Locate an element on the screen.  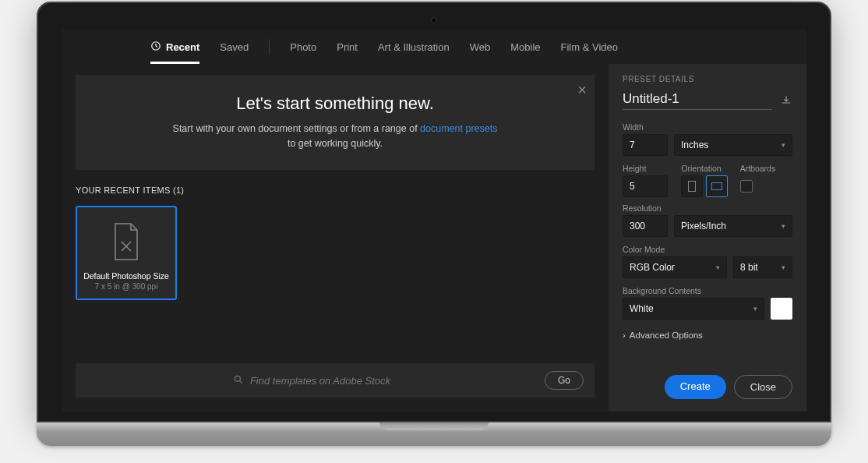
height-label: Height is located at coordinates (648, 168).